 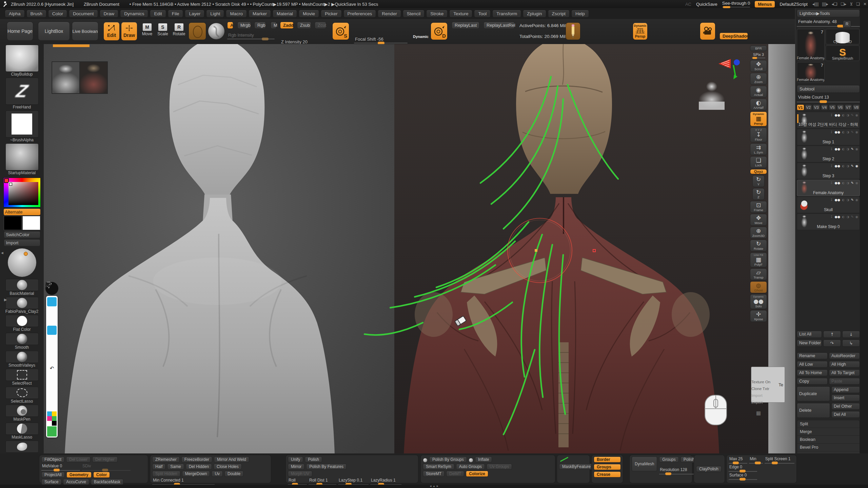 I want to click on reference-thumbnails, so click(x=80, y=78).